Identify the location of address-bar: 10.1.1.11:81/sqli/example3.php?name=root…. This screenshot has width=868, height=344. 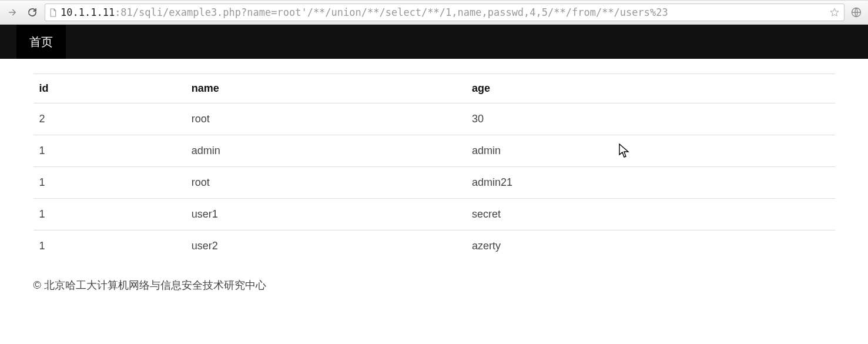
(444, 12).